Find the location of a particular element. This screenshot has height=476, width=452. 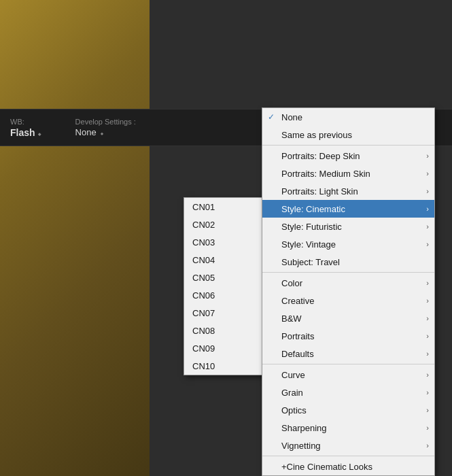

menu-item-optics: Optics› is located at coordinates (348, 410).